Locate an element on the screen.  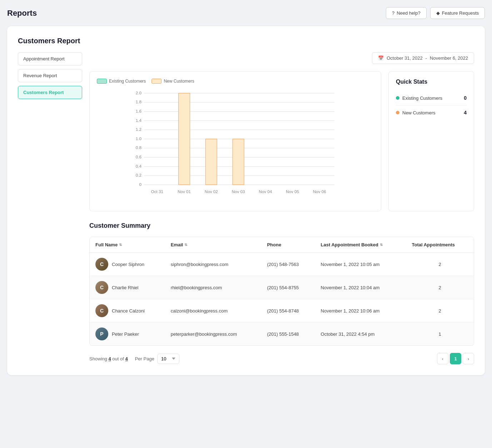
avatar-3: P is located at coordinates (102, 334).